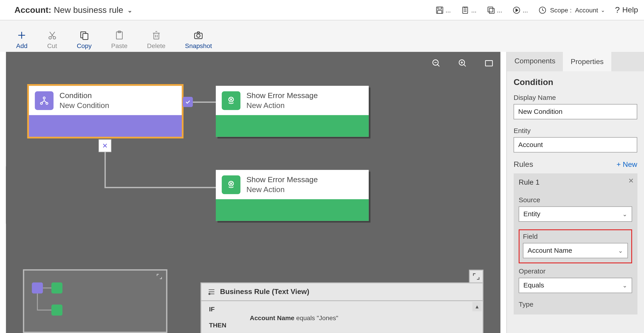 This screenshot has width=644, height=333. I want to click on field-highlight: Field Account Name ⌄, so click(576, 246).